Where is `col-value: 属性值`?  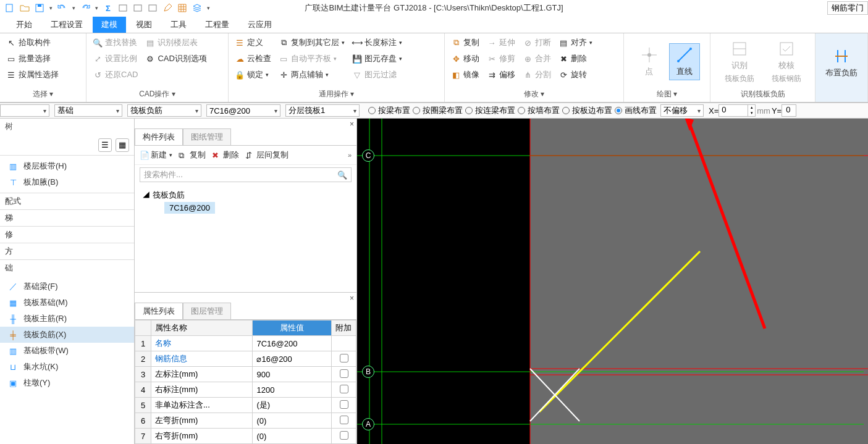
col-value: 属性值 is located at coordinates (292, 329).